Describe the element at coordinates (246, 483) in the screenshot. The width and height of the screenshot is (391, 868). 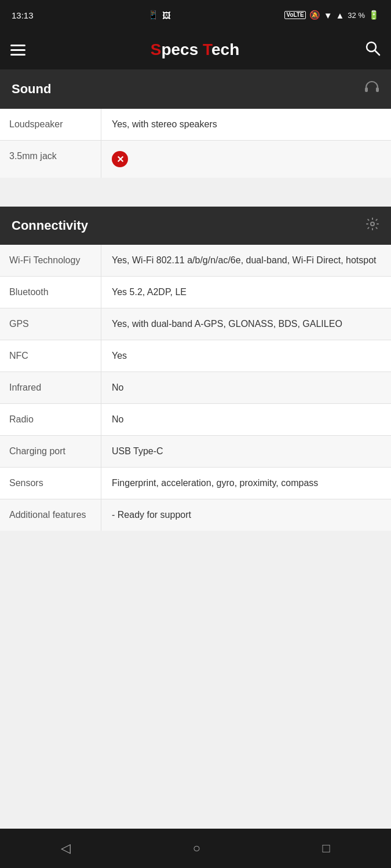
I see `spec-value: Fingerprint, acceleration, gyro, proximi…` at that location.